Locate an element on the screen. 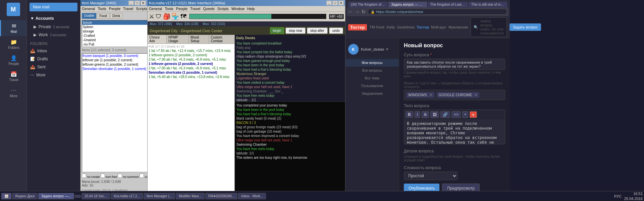 The image size is (644, 201). game-menu-travel: Travel is located at coordinates (195, 9).